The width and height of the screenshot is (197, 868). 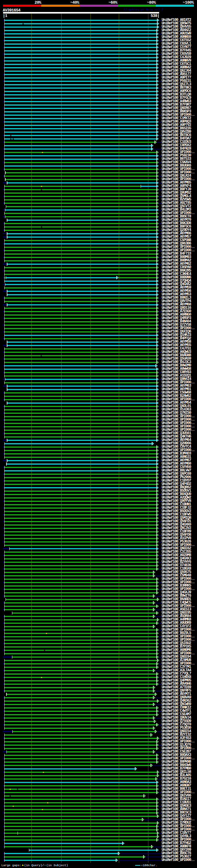 What do you see at coordinates (152, 3) in the screenshot?
I see `svg-text: ~80%` at bounding box center [152, 3].